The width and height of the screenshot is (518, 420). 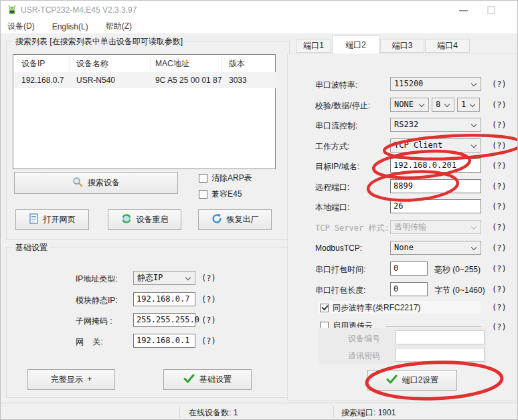 I want to click on clear-arp-checkbox: 清除ARP表, so click(x=226, y=178).